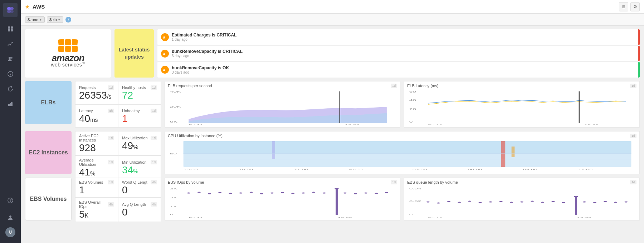 Image resolution: width=644 pixels, height=243 pixels. Describe the element at coordinates (399, 54) in the screenshot. I see `status-item-1: a bunkRemoveCapacity is CRITICAL 3 days …` at that location.